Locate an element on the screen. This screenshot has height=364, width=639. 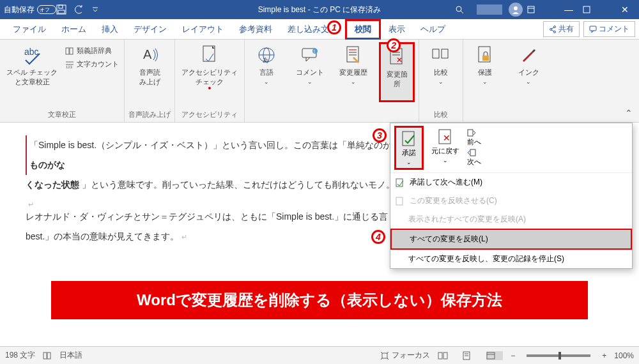
reject-icon: ✕ is located at coordinates (445, 137).